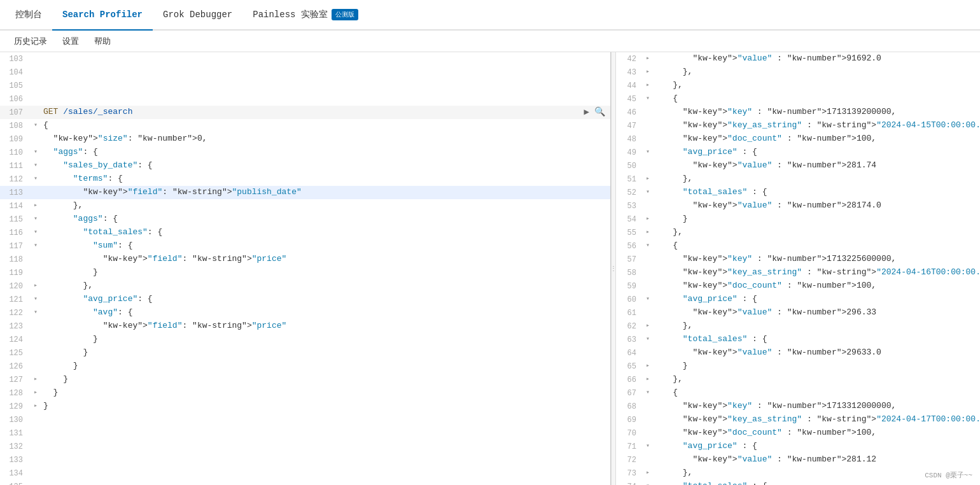  What do you see at coordinates (15, 474) in the screenshot?
I see `line-number: 134` at bounding box center [15, 474].